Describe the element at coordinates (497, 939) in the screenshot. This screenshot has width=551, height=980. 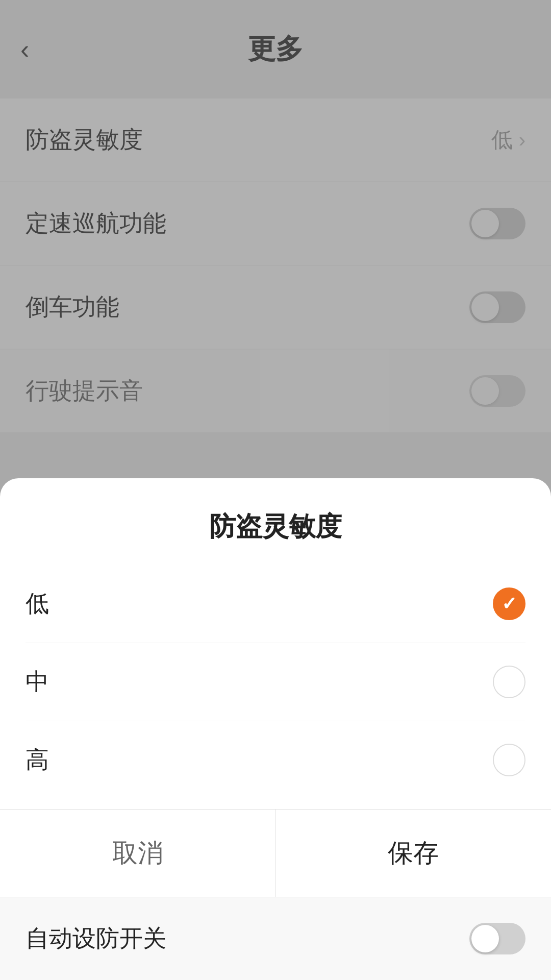
I see `auto-alarm-toggle` at that location.